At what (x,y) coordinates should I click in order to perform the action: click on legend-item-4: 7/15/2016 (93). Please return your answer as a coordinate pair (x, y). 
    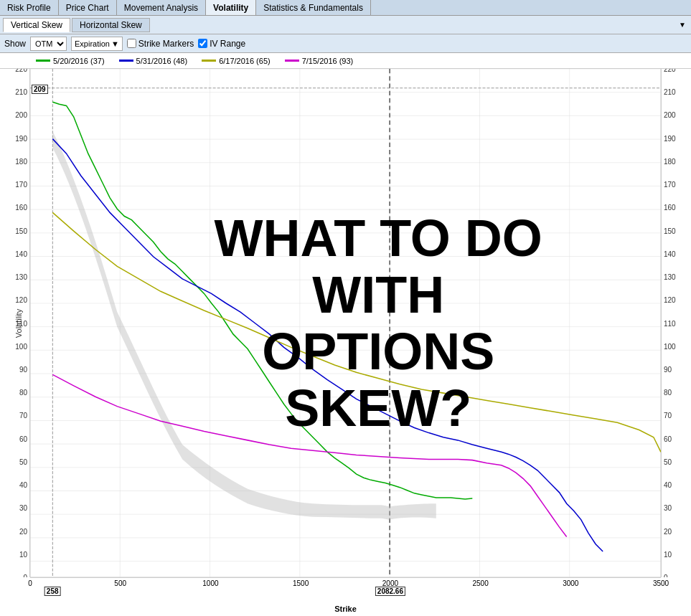
    Looking at the image, I should click on (319, 61).